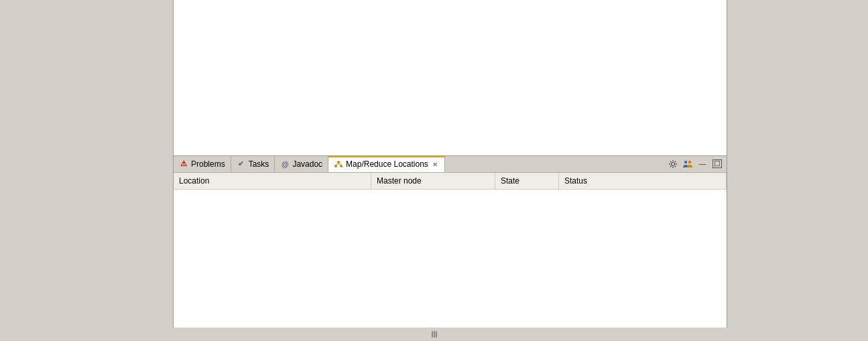 The height and width of the screenshot is (341, 868). Describe the element at coordinates (702, 163) in the screenshot. I see `minimize-icon: —` at that location.